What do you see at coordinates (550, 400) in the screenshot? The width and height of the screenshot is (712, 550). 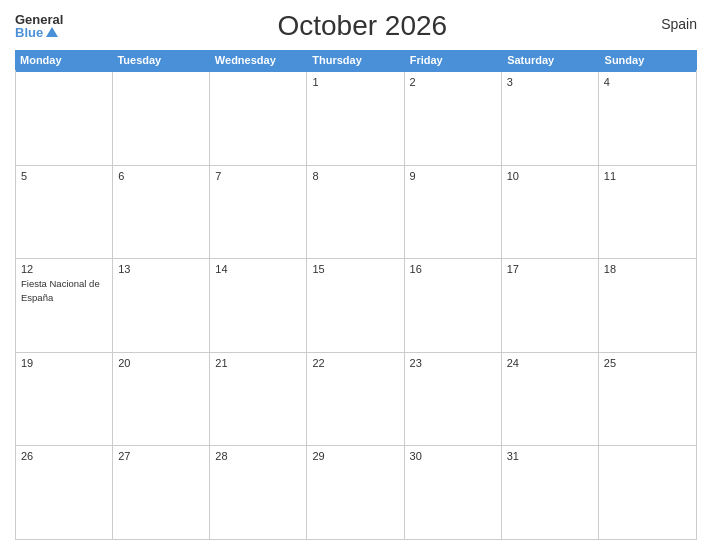 I see `calendar-cell: 24` at bounding box center [550, 400].